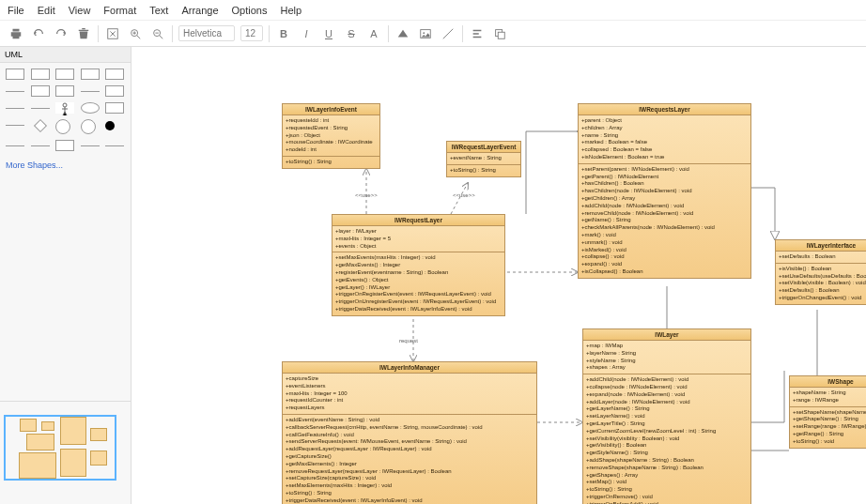 Image resolution: width=866 pixels, height=504 pixels. Describe the element at coordinates (331, 110) in the screenshot. I see `class-title: IWLayerInfoEvent` at that location.